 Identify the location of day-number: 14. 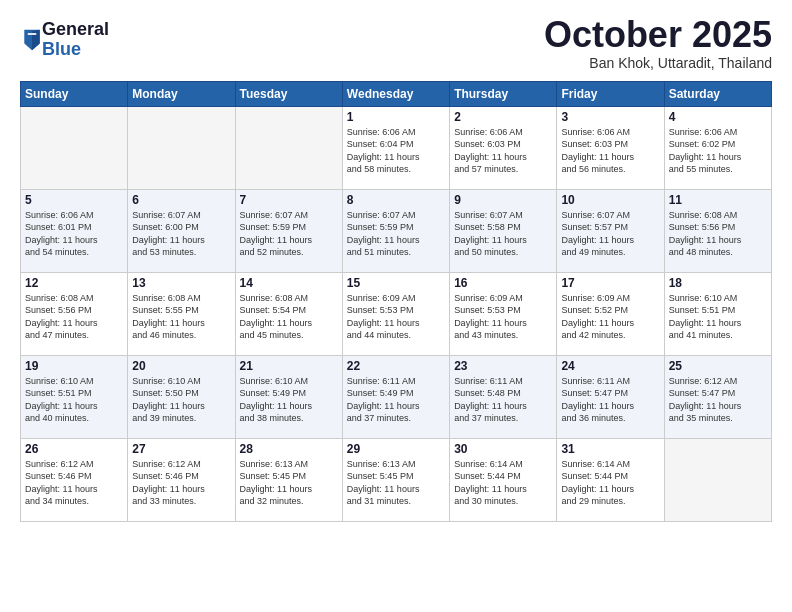
(289, 283).